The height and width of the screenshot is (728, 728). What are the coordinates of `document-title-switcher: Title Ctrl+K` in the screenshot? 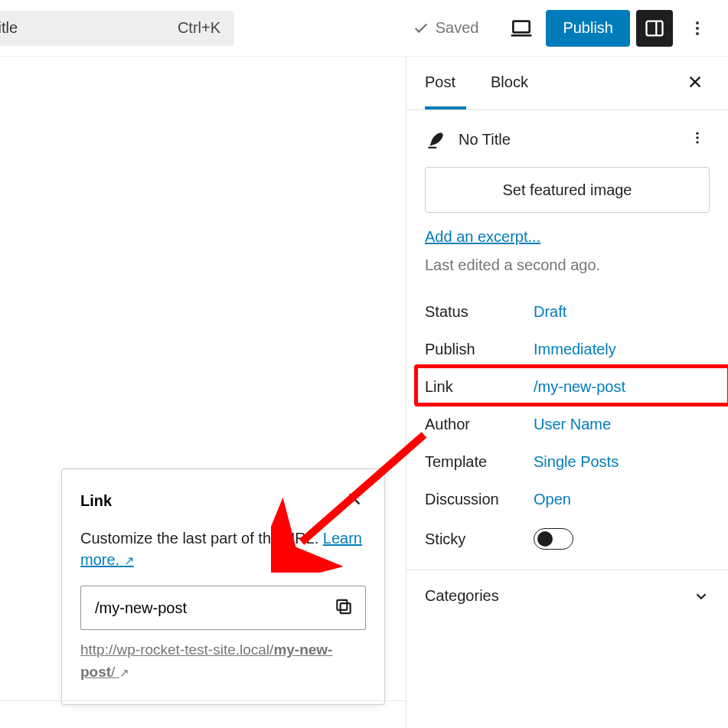 It's located at (117, 28).